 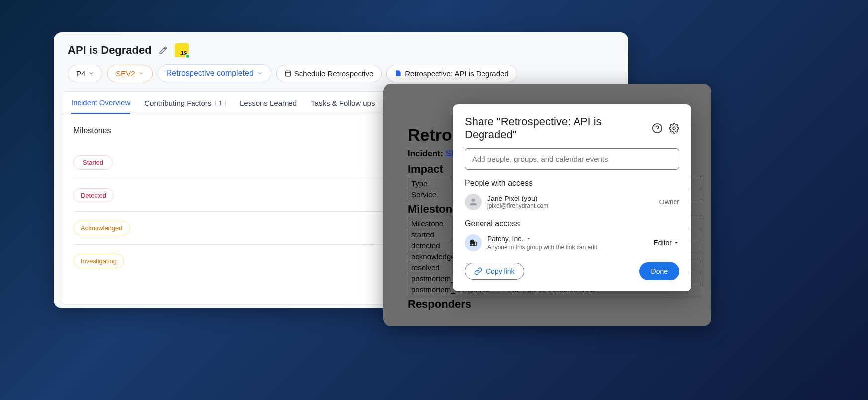 I want to click on share-title: Share "Retrospective: API is Degraded", so click(x=555, y=128).